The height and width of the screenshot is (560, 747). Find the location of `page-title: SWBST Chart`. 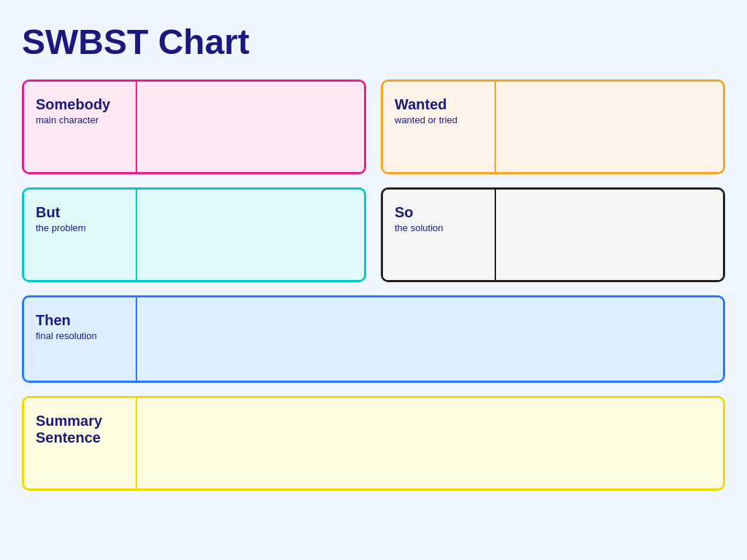

page-title: SWBST Chart is located at coordinates (374, 42).